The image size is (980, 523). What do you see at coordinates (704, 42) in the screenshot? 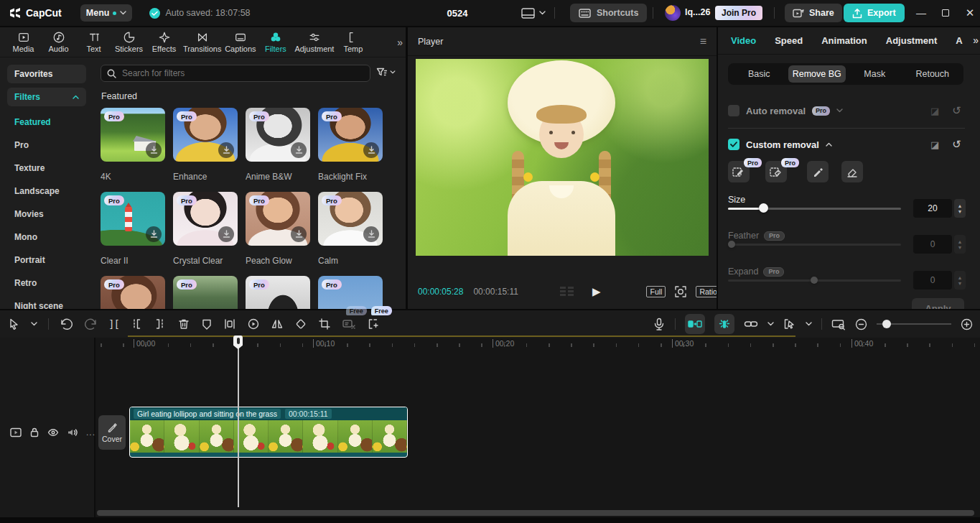
I see `player-menu-icon: ≡` at bounding box center [704, 42].